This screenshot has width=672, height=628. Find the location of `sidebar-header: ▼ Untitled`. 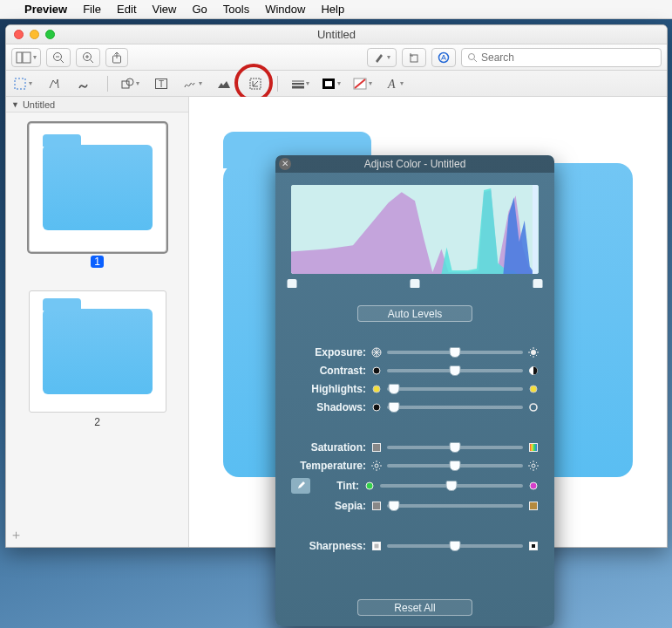

sidebar-header: ▼ Untitled is located at coordinates (98, 105).